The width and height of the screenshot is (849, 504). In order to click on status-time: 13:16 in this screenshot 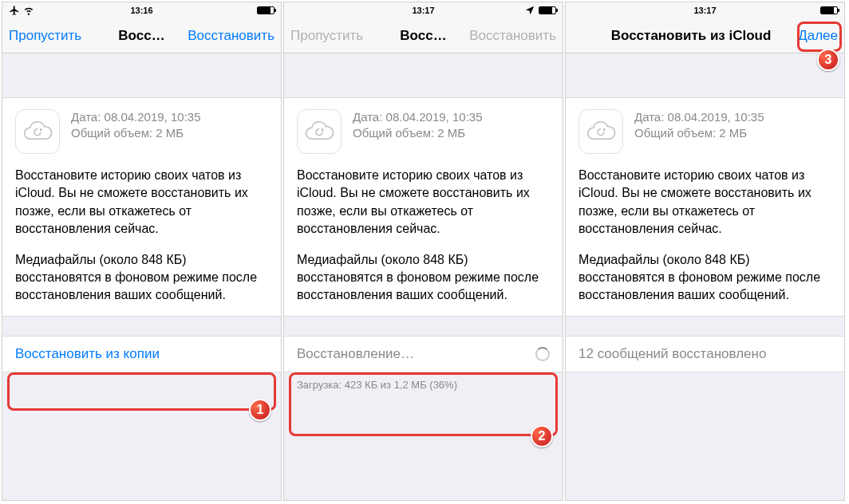, I will do `click(142, 10)`.